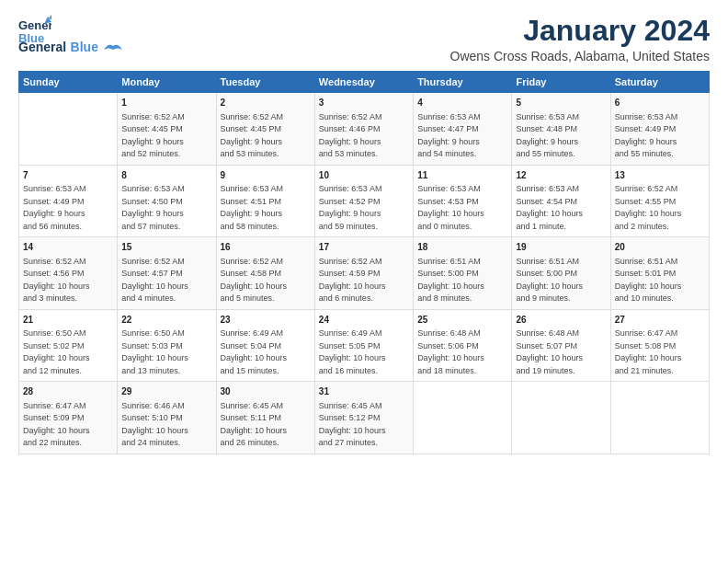 The image size is (728, 563). What do you see at coordinates (561, 103) in the screenshot?
I see `day-number: 5` at bounding box center [561, 103].